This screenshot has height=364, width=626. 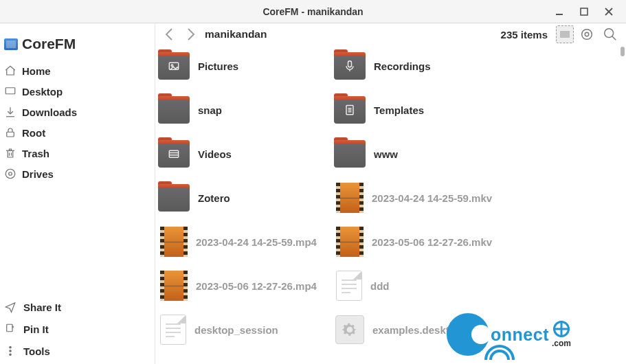 What do you see at coordinates (422, 198) in the screenshot?
I see `file-item: 2023-04-24 14-25-59.mkv` at bounding box center [422, 198].